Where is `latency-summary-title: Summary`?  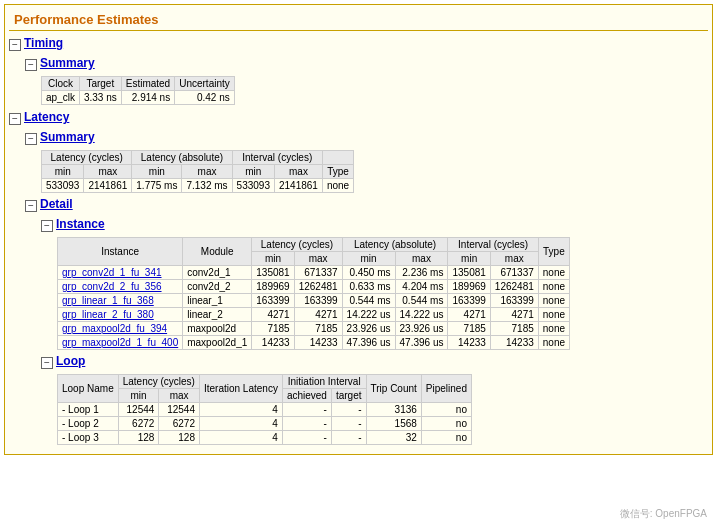
latency-summary-title: Summary is located at coordinates (68, 137).